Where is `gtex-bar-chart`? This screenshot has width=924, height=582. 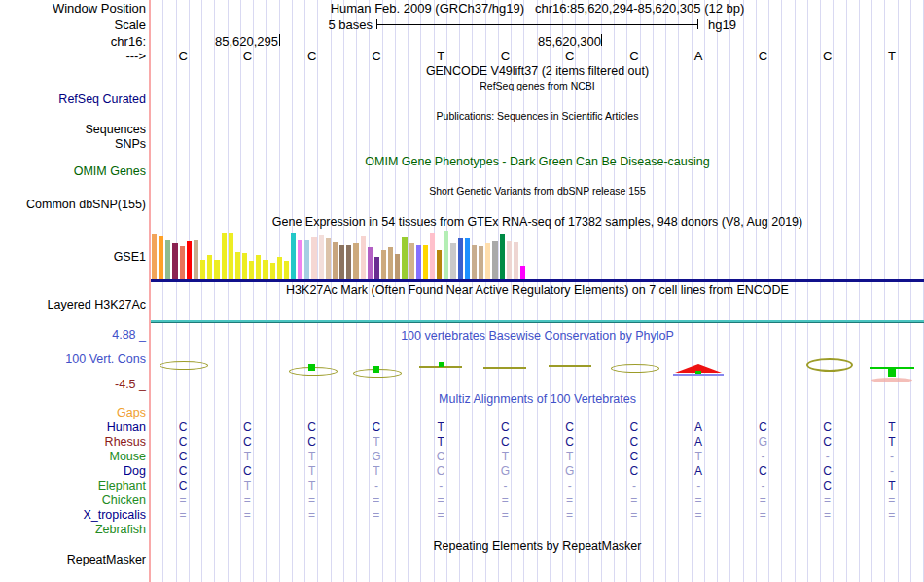
gtex-bar-chart is located at coordinates (537, 255).